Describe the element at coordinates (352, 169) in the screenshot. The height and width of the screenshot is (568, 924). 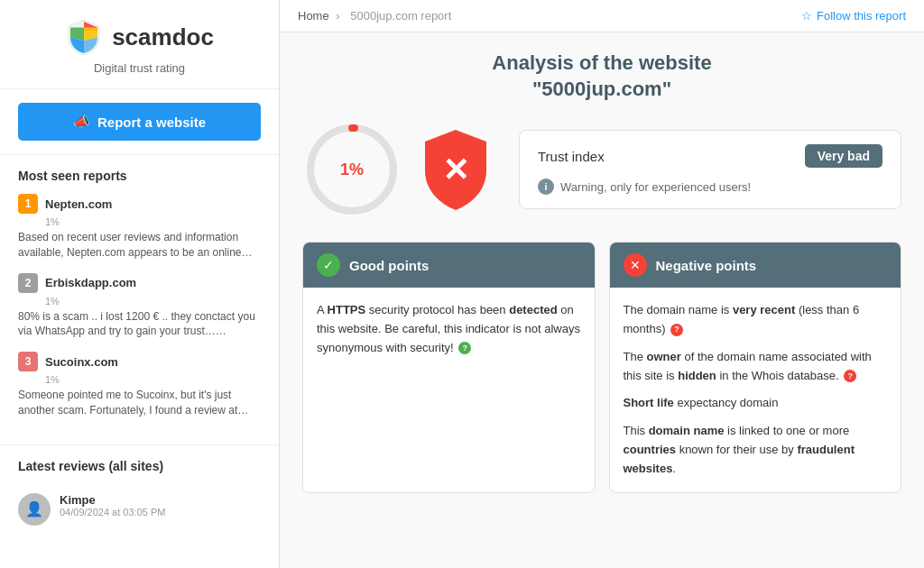
I see `trust-gauge: 1%` at that location.